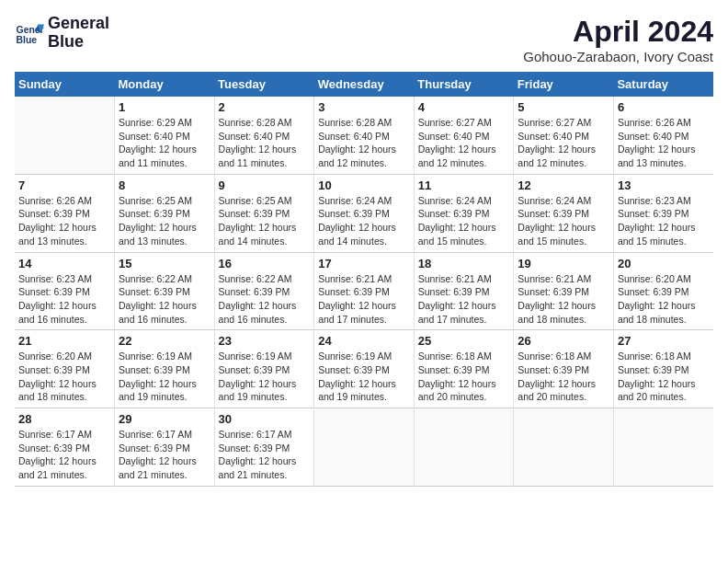 This screenshot has width=728, height=563. Describe the element at coordinates (165, 419) in the screenshot. I see `day-number: 29` at that location.